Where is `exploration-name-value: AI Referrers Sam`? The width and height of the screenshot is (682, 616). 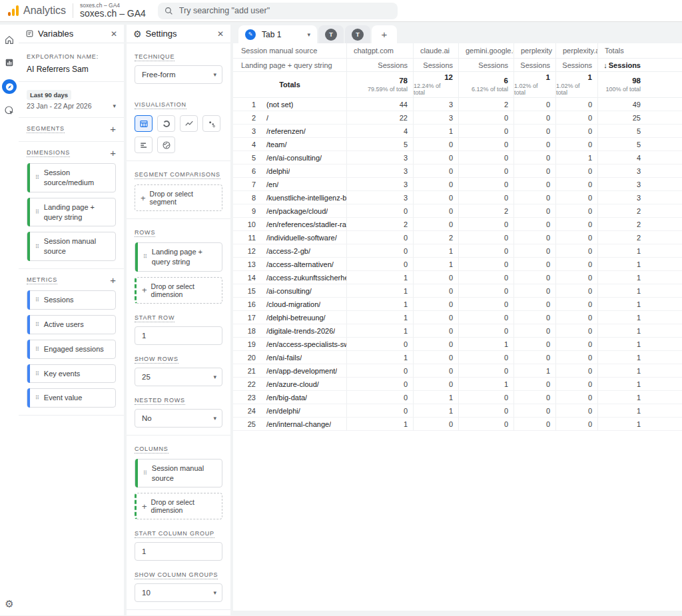 exploration-name-value: AI Referrers Sam is located at coordinates (71, 69).